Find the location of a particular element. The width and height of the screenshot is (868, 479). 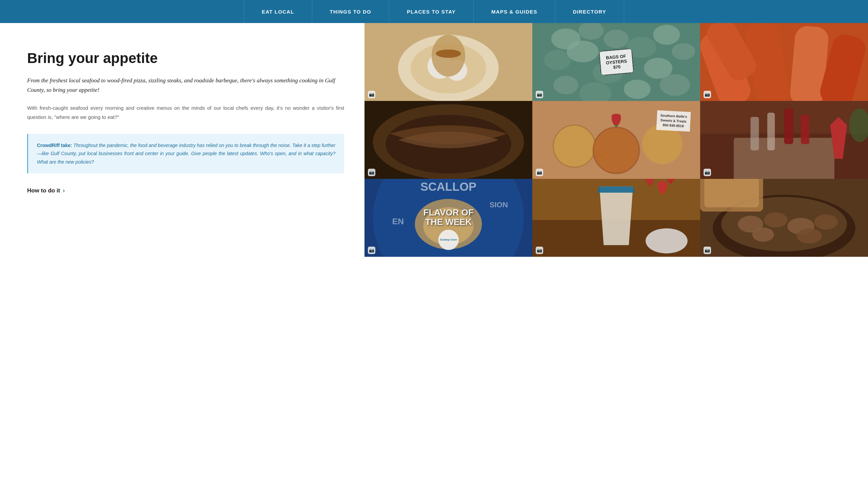

crowdriff-body: Throughout the pandemic, the food and be… is located at coordinates (186, 154).